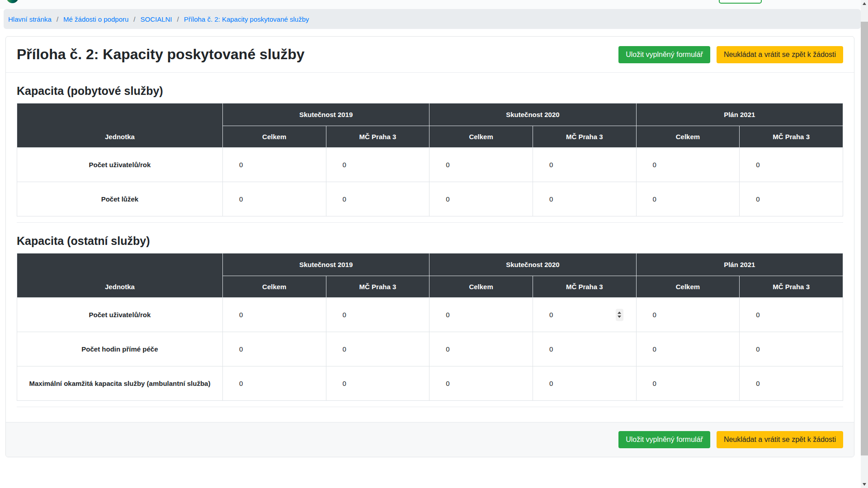  I want to click on scrollbar, so click(864, 244).